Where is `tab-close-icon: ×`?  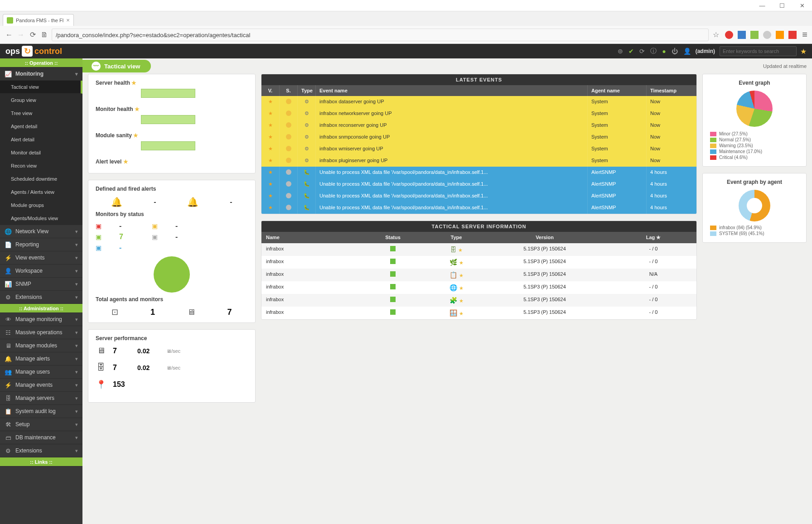 tab-close-icon: × is located at coordinates (68, 20).